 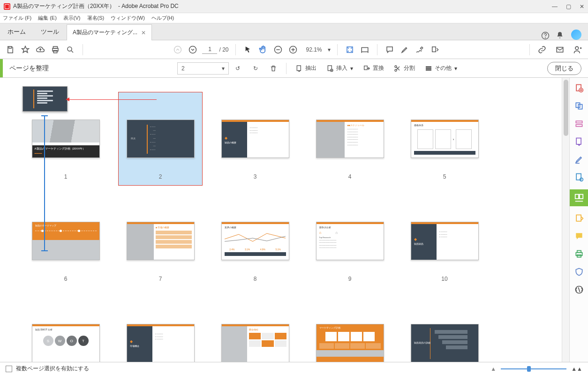 What do you see at coordinates (579, 254) in the screenshot?
I see `tool-print-icon` at bounding box center [579, 254].